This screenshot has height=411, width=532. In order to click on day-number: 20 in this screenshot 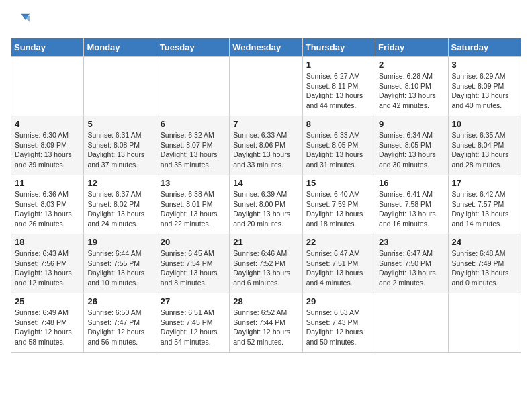, I will do `click(193, 242)`.